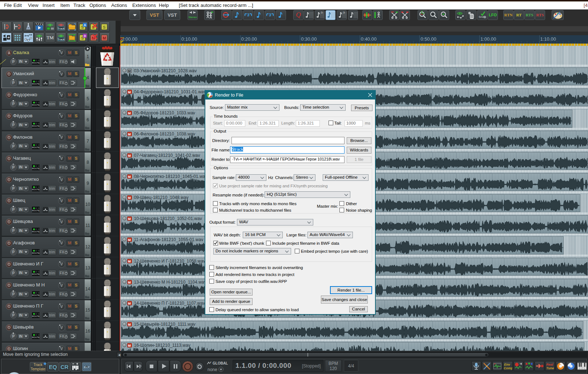 This screenshot has height=374, width=588. What do you see at coordinates (508, 368) in the screenshot?
I see `svg-text: Comp` at bounding box center [508, 368].